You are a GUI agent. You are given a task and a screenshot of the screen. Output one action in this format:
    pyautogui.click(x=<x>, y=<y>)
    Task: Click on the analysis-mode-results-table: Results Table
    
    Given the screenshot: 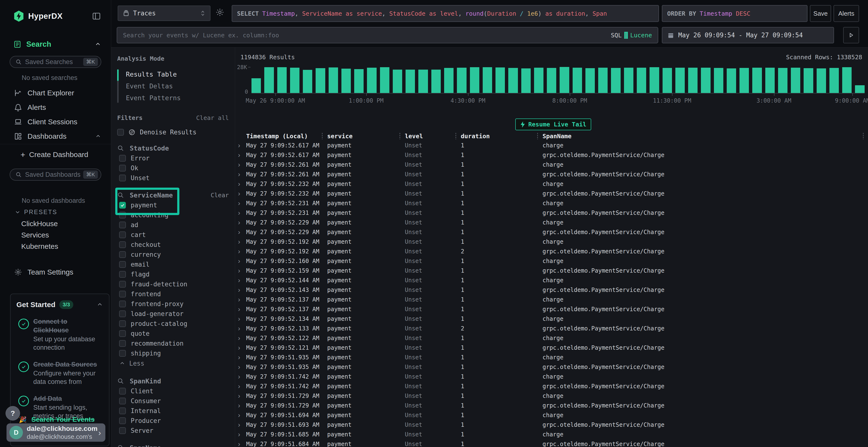 What is the action you would take?
    pyautogui.click(x=177, y=74)
    